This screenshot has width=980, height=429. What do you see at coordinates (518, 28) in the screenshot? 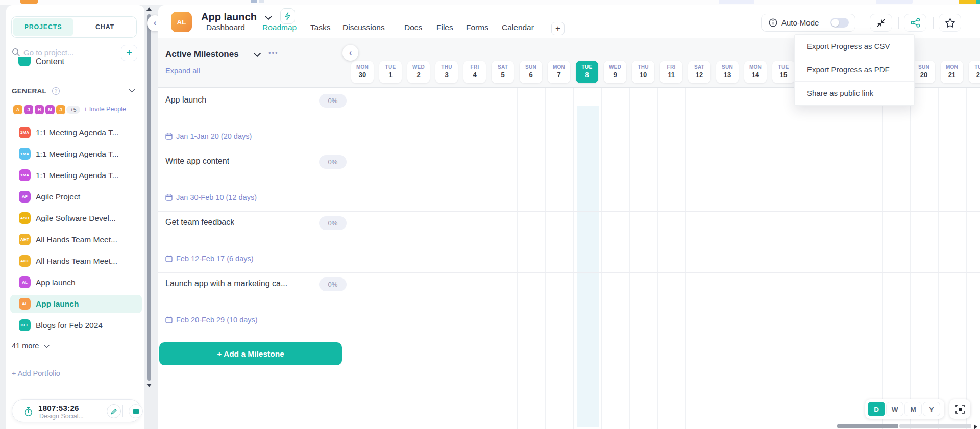
I see `nav-tab: Calendar` at bounding box center [518, 28].